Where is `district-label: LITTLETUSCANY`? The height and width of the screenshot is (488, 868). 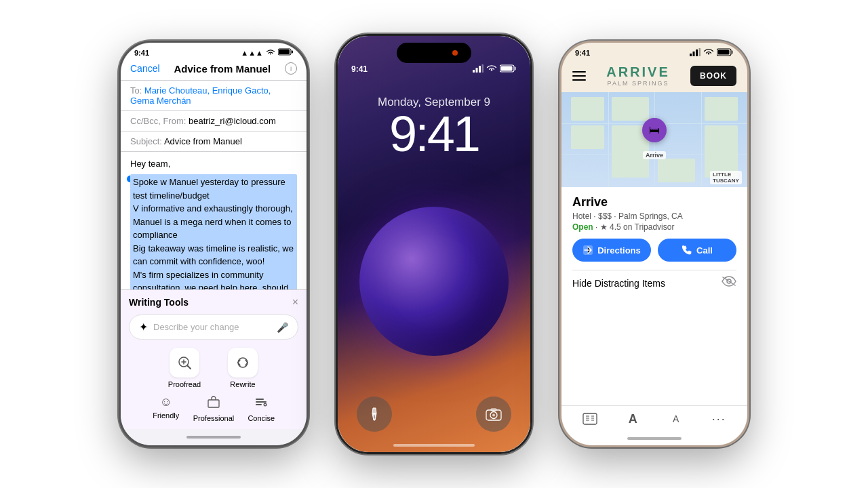 district-label: LITTLETUSCANY is located at coordinates (726, 178).